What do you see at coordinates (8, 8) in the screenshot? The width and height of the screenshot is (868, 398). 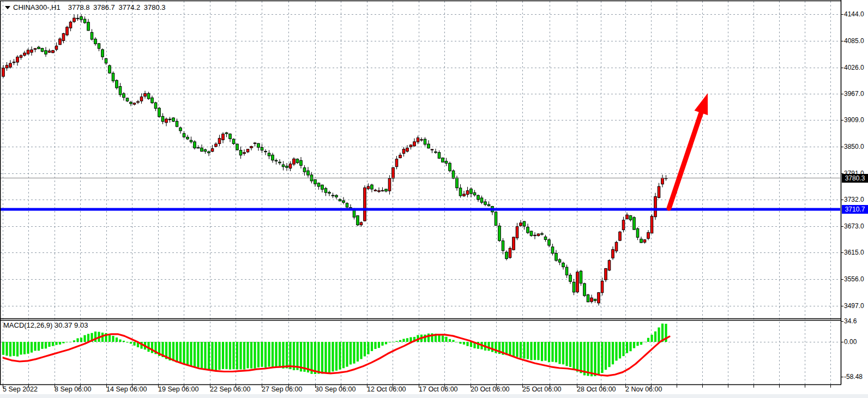 I see `symbol-dropdown-triangle-icon` at bounding box center [8, 8].